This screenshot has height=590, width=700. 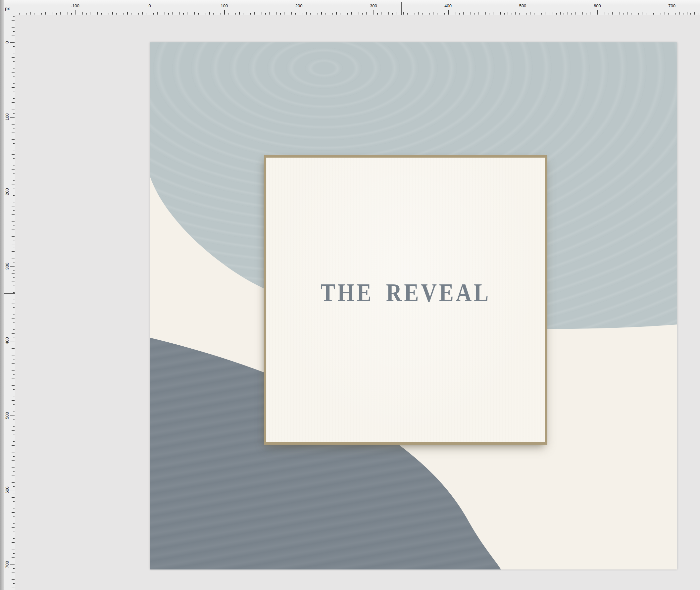 What do you see at coordinates (597, 6) in the screenshot?
I see `top-ruler-number: 600` at bounding box center [597, 6].